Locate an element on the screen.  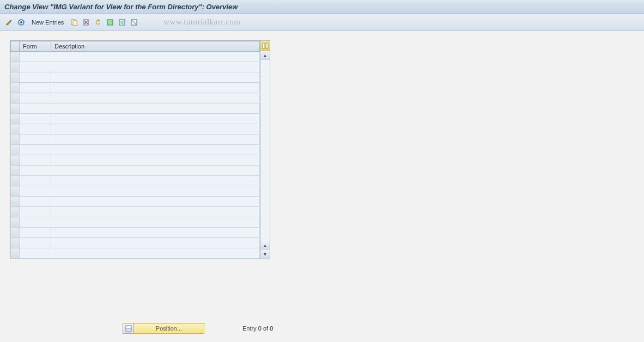
position-button: Position... is located at coordinates (163, 328).